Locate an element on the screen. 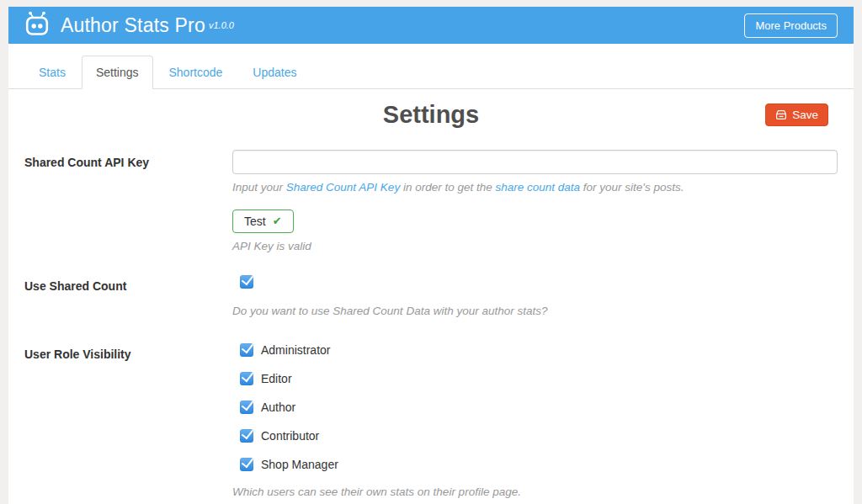  api-key-status: API Key is valid is located at coordinates (535, 247).